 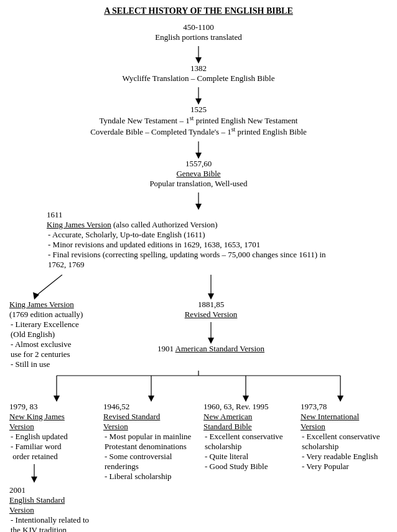 What do you see at coordinates (34, 473) in the screenshot?
I see `arrow-nkjv-down` at bounding box center [34, 473].